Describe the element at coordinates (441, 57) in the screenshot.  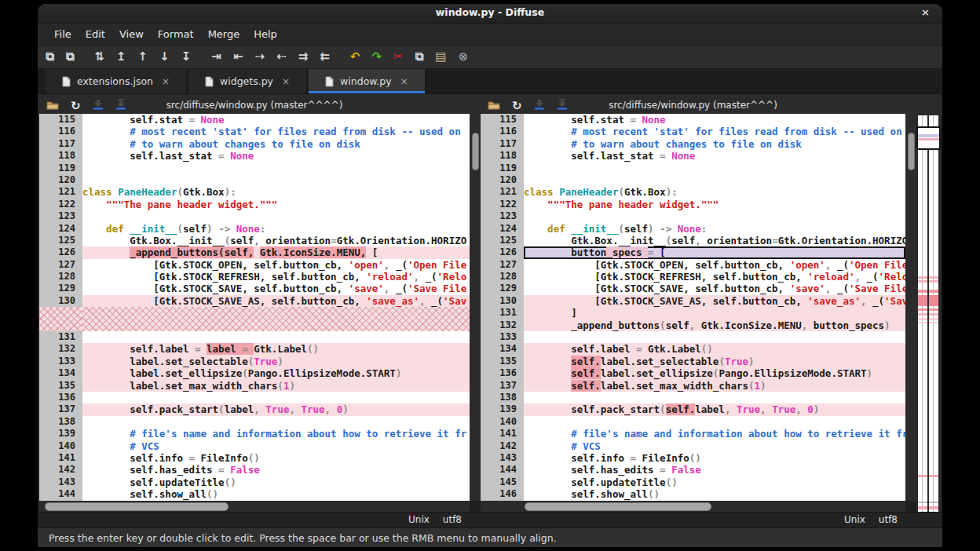
I see `paste-icon: ▤` at that location.